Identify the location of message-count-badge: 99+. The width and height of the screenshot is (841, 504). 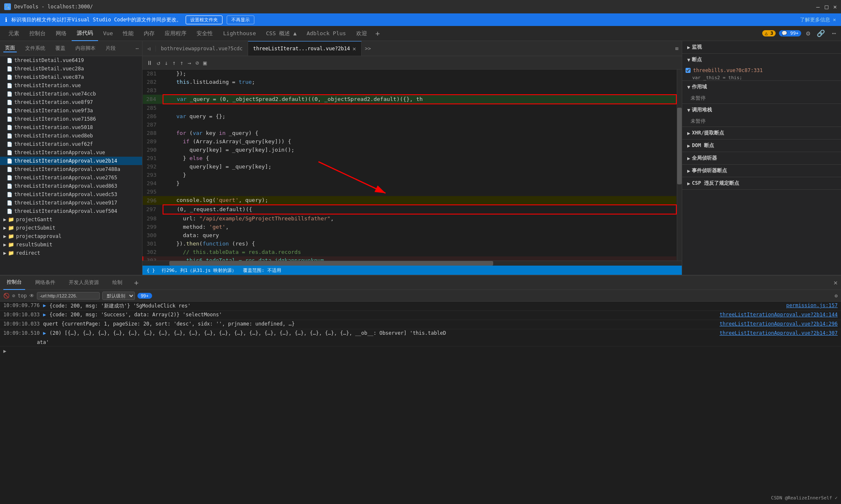
(145, 296).